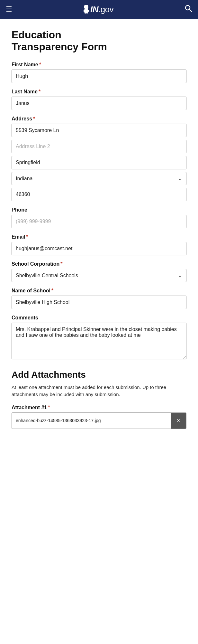  Describe the element at coordinates (99, 417) in the screenshot. I see `attachment1-group: Attachment #1* enhanced-buzz-14585-13630…` at that location.